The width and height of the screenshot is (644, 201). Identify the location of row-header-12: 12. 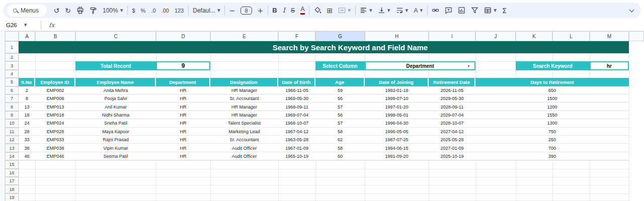
(12, 140).